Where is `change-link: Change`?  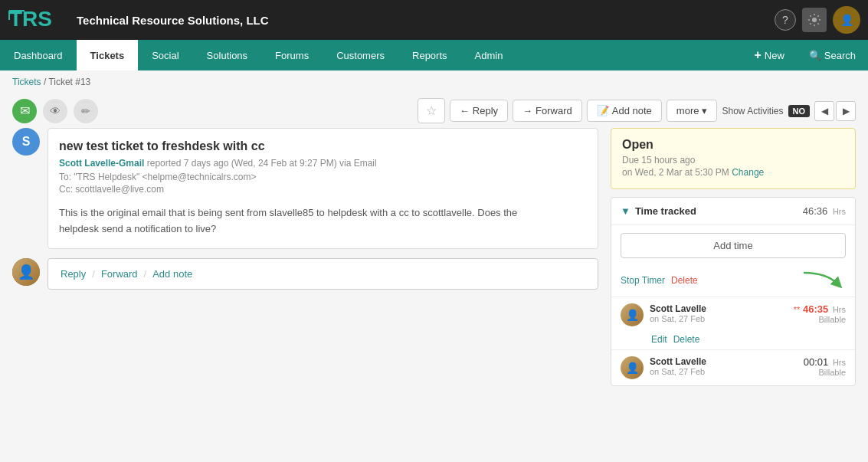 change-link: Change is located at coordinates (748, 172).